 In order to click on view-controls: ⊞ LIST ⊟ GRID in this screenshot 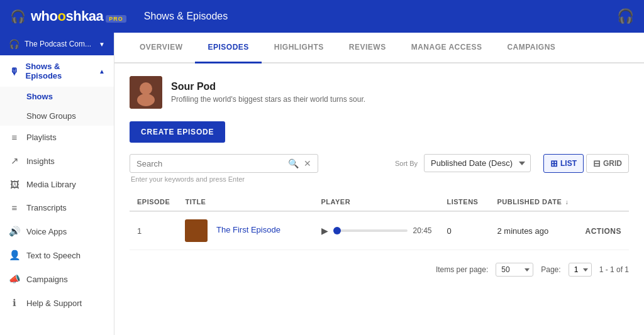, I will do `click(586, 163)`.